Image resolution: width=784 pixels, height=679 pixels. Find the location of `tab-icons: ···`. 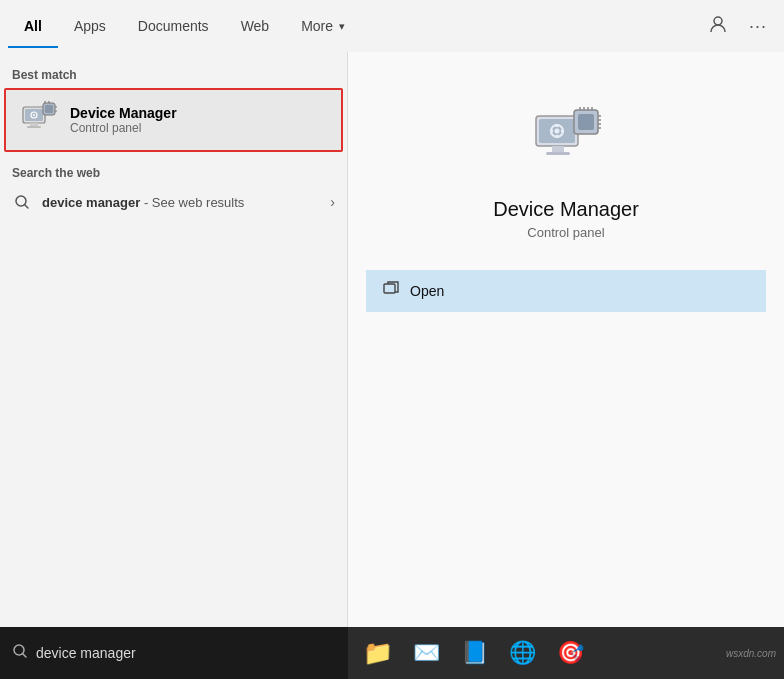

tab-icons: ··· is located at coordinates (738, 26).